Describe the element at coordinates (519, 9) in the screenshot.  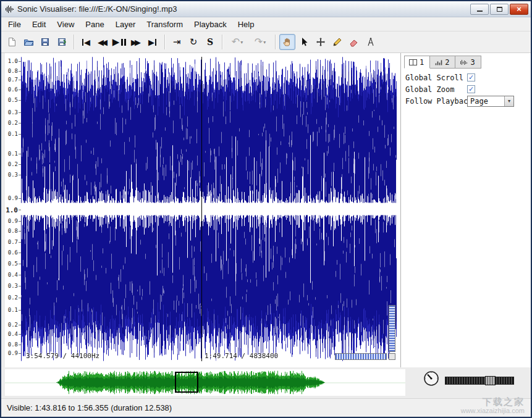
I see `close-button: ×` at that location.